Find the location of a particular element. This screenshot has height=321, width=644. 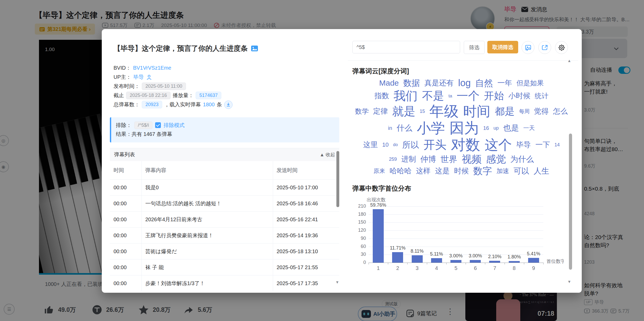

cloud-word: 指数 is located at coordinates (382, 96).